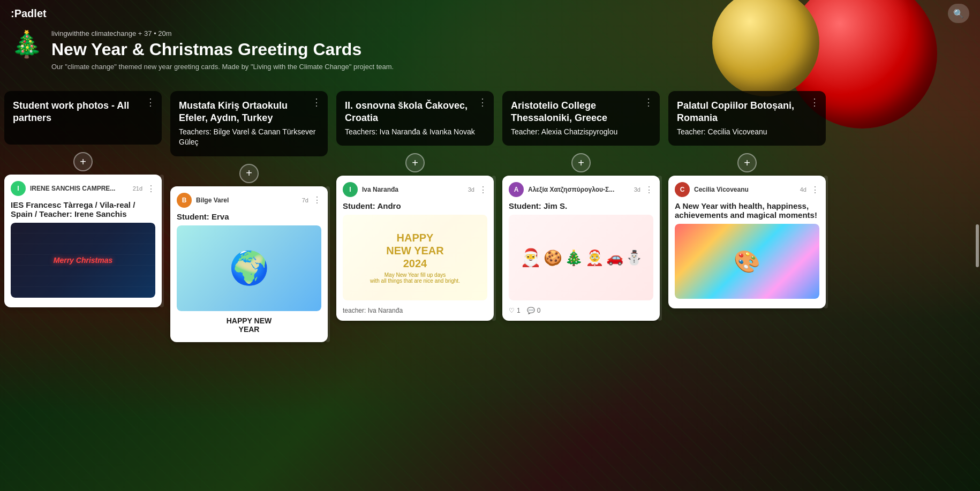 Image resolution: width=980 pixels, height=491 pixels. What do you see at coordinates (373, 311) in the screenshot?
I see `teacher-credit: teacher: Iva Naranđa` at bounding box center [373, 311].